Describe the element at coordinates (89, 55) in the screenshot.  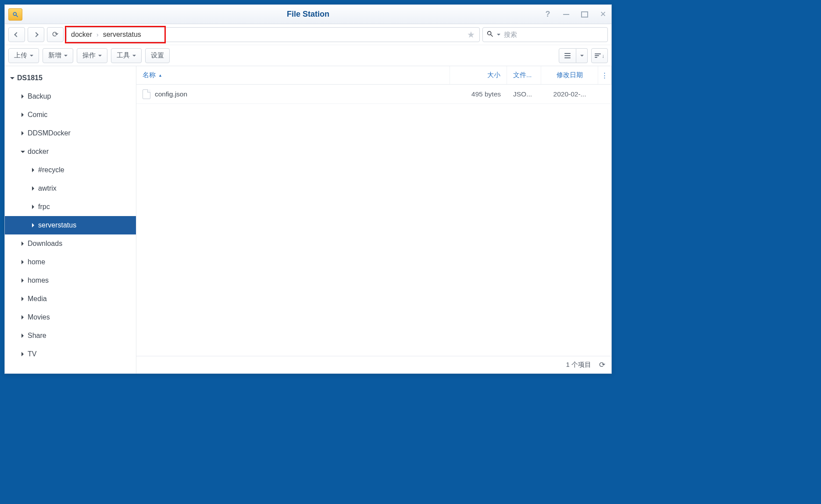
I see `action-label: 操作` at that location.